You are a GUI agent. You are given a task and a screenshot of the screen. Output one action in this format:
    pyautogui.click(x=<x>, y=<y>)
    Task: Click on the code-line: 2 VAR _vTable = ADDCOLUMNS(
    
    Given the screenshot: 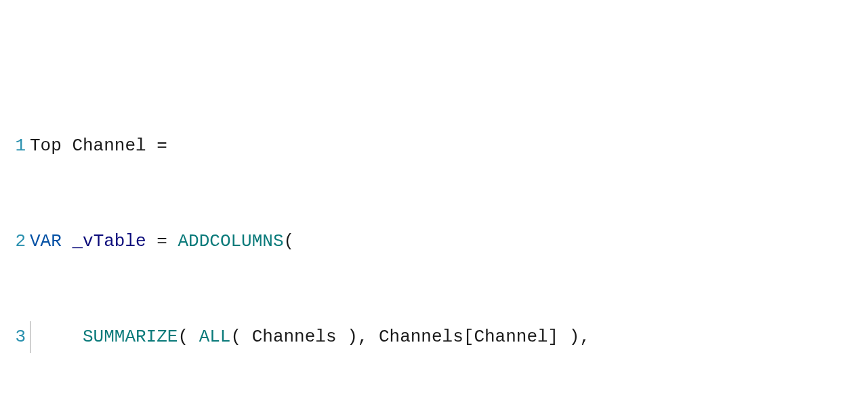 What is the action you would take?
    pyautogui.click(x=434, y=241)
    